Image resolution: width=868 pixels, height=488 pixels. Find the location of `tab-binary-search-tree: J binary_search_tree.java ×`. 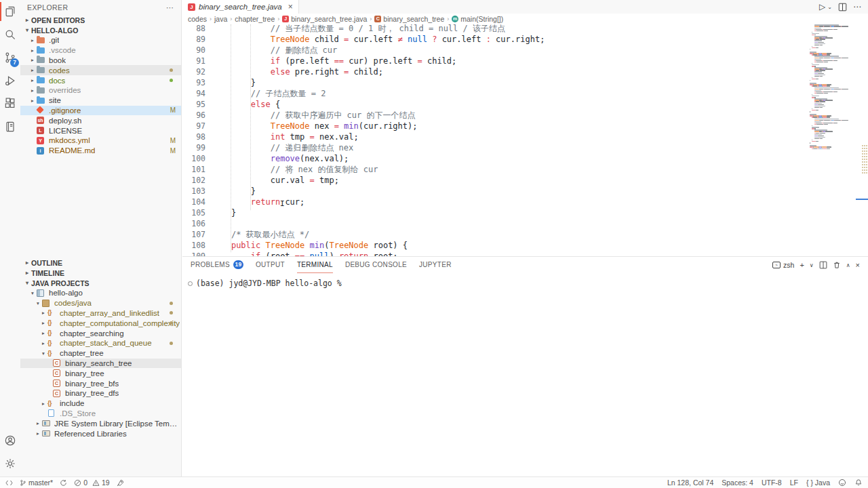

tab-binary-search-tree: J binary_search_tree.java × is located at coordinates (241, 7).